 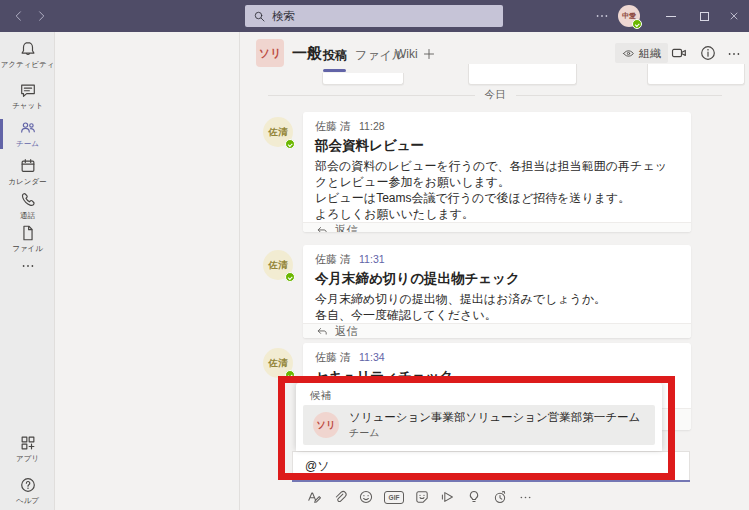 What do you see at coordinates (406, 54) in the screenshot?
I see `tab-wiki: Wiki` at bounding box center [406, 54].